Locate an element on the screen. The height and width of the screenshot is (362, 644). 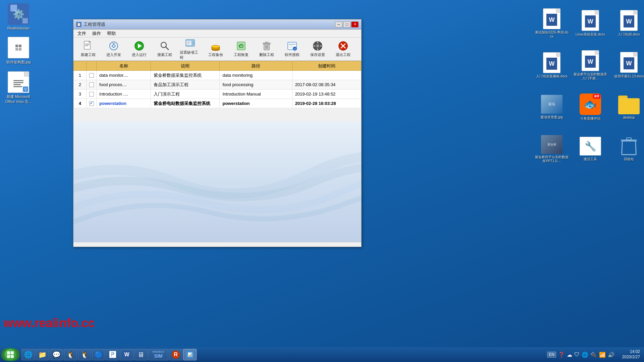
start-button is located at coordinates (10, 355).